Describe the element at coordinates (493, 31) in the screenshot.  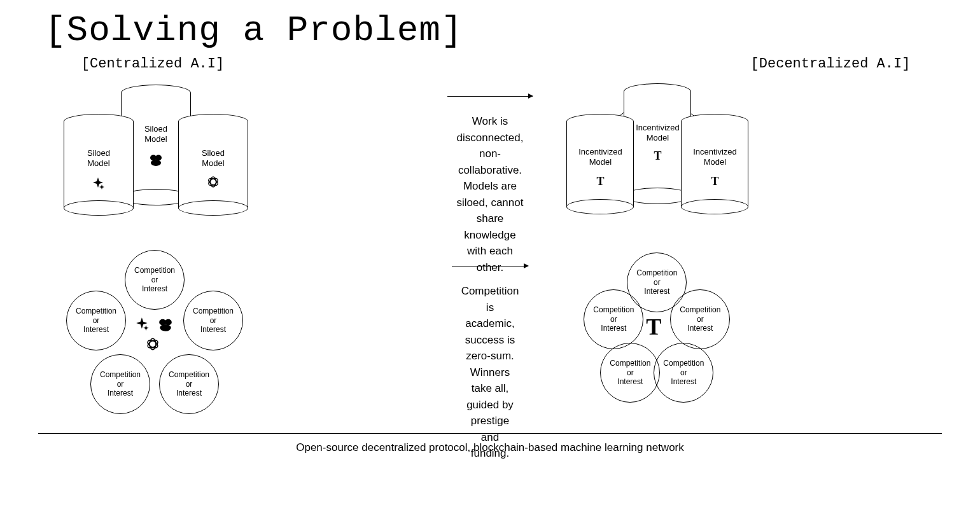
I see `page-title: [Solving a Problem]` at that location.